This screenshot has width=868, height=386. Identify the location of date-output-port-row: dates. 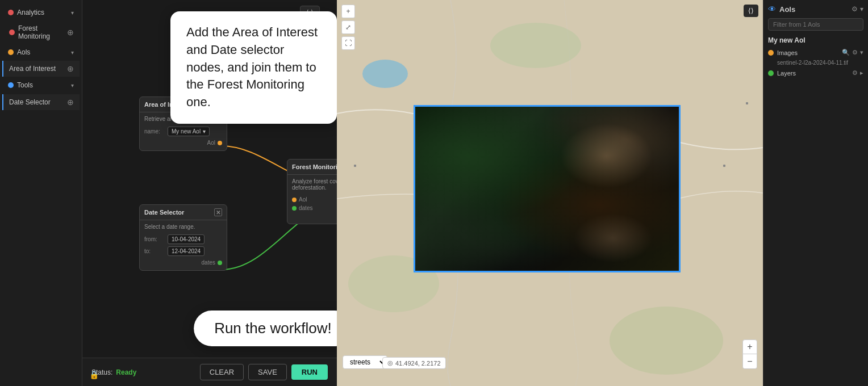
(183, 262).